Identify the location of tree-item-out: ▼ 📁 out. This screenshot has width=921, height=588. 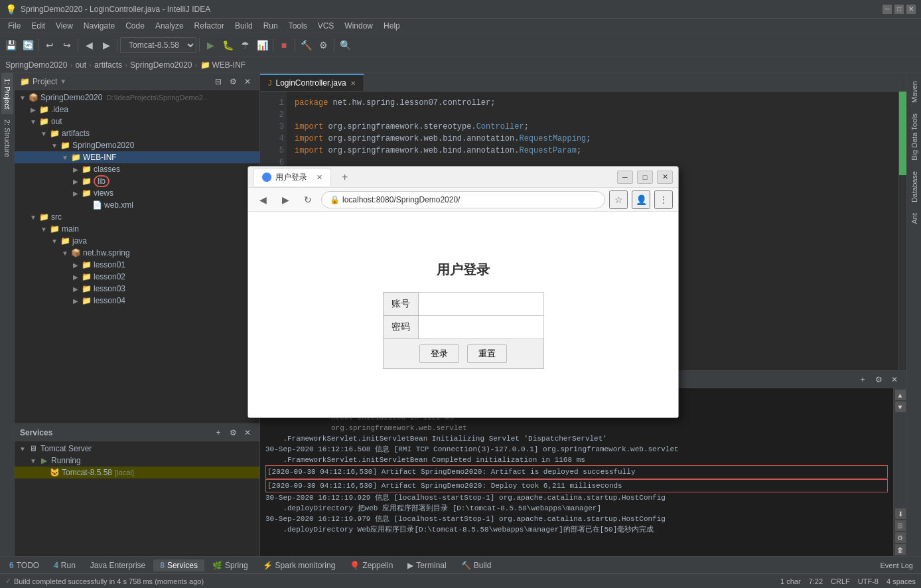
(137, 121).